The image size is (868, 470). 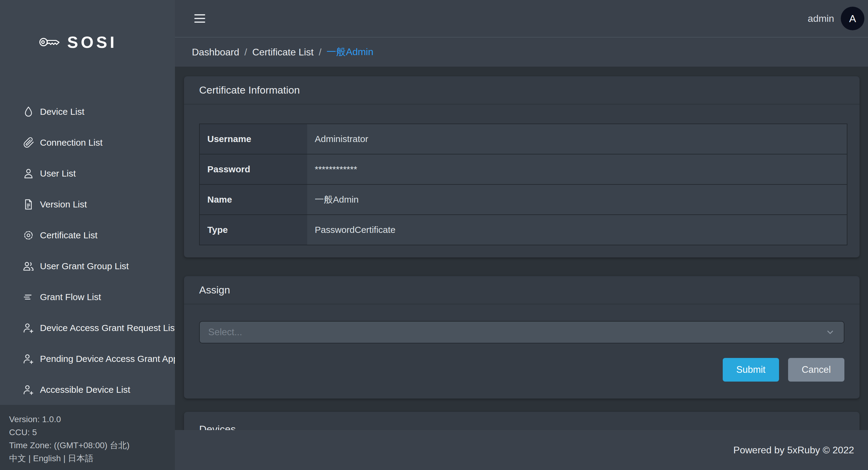 I want to click on row-value: Administrator, so click(x=577, y=139).